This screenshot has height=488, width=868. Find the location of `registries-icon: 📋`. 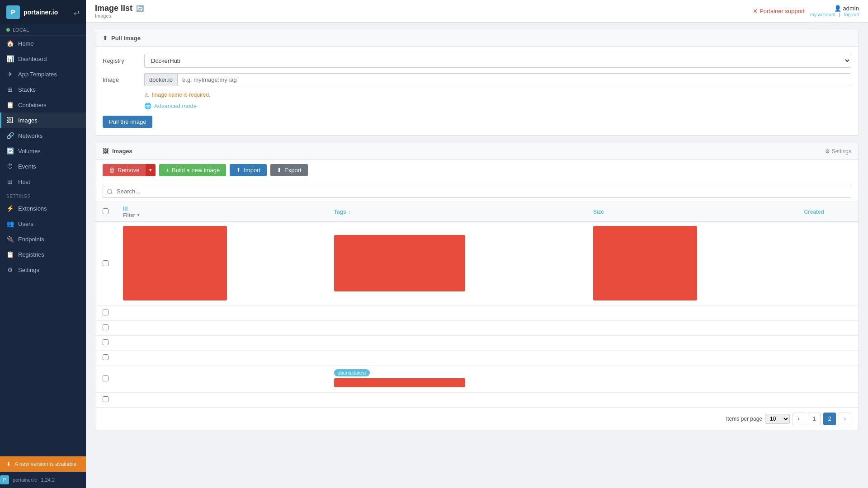

registries-icon: 📋 is located at coordinates (10, 254).